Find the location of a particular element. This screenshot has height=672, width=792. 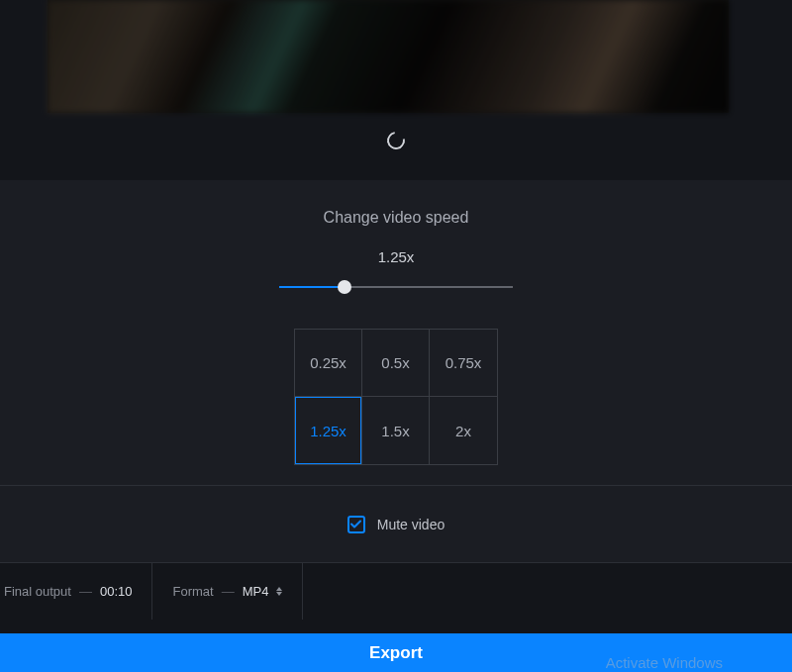

slider-thumb is located at coordinates (345, 287).